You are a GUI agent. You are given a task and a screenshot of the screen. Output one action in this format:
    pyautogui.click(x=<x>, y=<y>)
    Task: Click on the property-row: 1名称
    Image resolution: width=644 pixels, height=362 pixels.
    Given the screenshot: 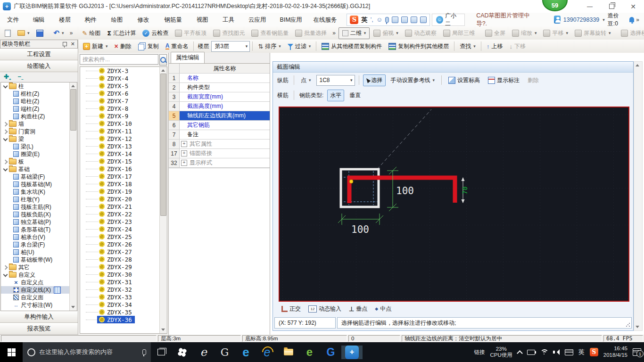 What is the action you would take?
    pyautogui.click(x=219, y=78)
    